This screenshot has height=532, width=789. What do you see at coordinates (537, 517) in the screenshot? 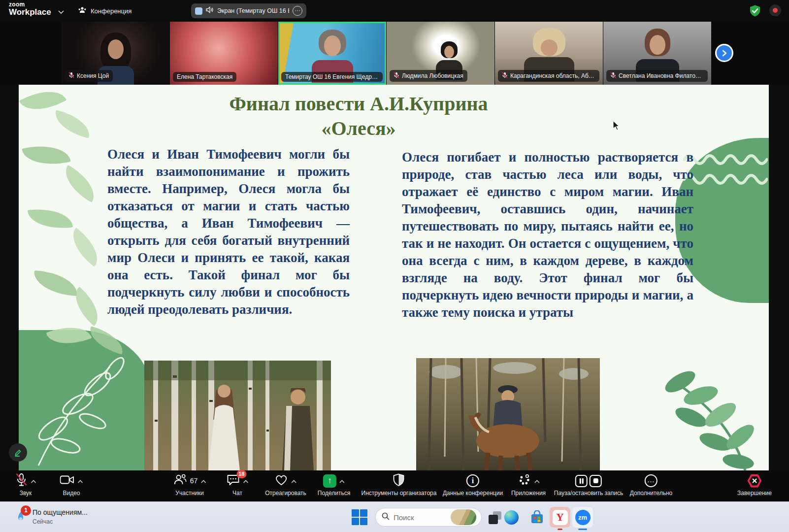
I see `microsoft-store-icon` at bounding box center [537, 517].